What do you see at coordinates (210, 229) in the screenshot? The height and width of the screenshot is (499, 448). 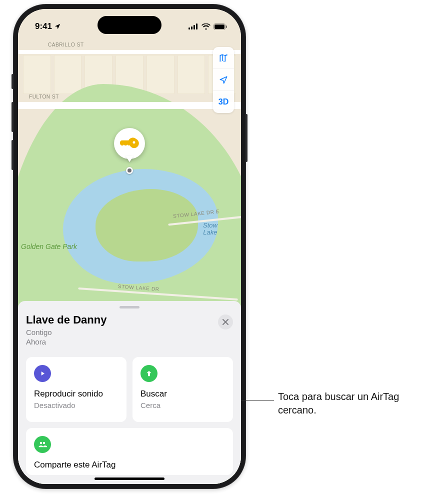 I see `lake-label: Stow Lake` at bounding box center [210, 229].